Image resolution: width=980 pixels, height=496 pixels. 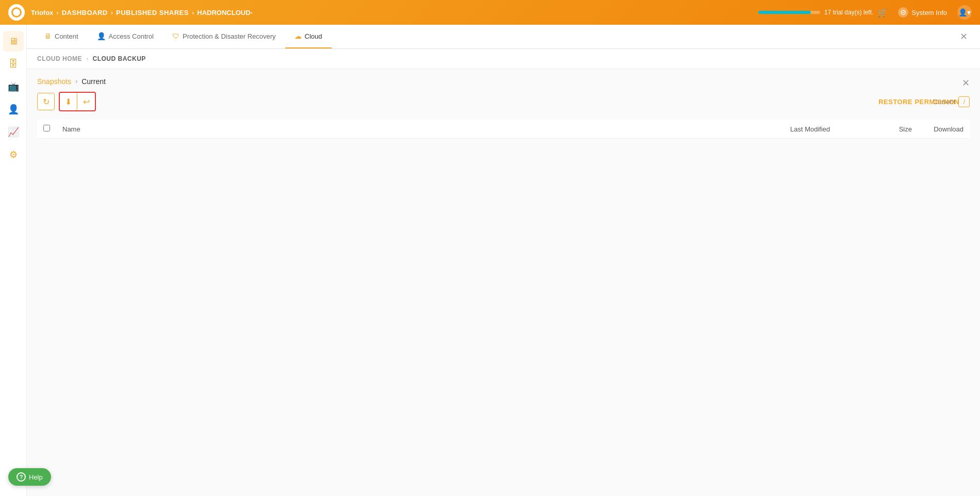 What do you see at coordinates (789, 12) in the screenshot?
I see `trial-progress-bar` at bounding box center [789, 12].